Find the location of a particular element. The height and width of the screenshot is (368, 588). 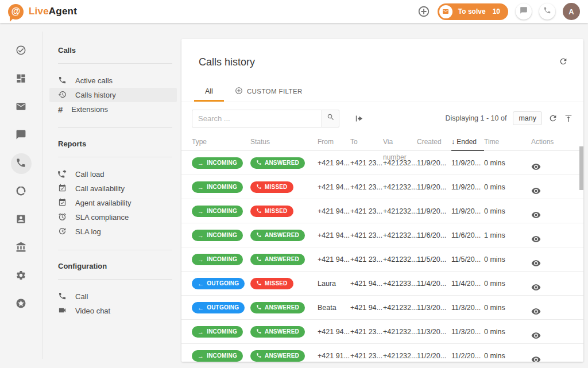

nav-rail-customers-icon is located at coordinates (21, 220).